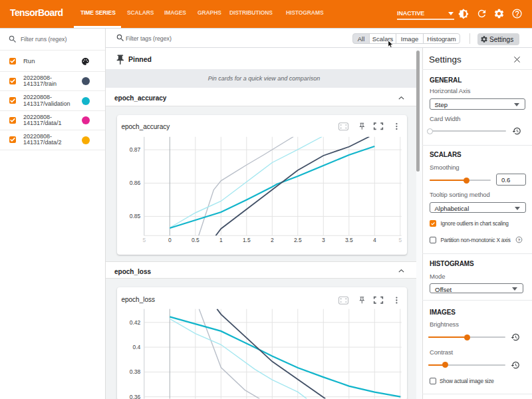 The height and width of the screenshot is (399, 532). Describe the element at coordinates (298, 239) in the screenshot. I see `svg-text: 2.5` at that location.